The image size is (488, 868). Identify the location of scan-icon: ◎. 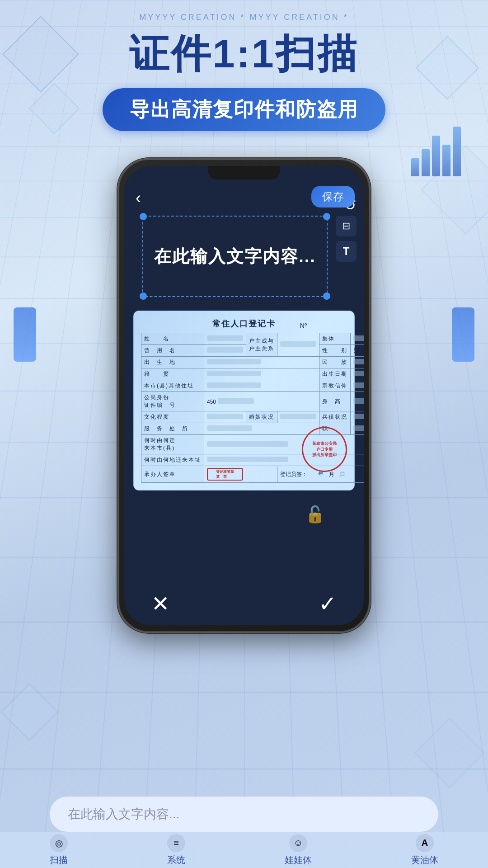
(59, 843).